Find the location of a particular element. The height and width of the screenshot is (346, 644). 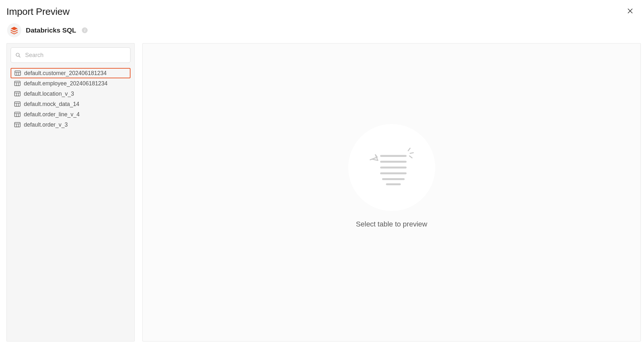

dialog-header: Import Preview is located at coordinates (322, 10).